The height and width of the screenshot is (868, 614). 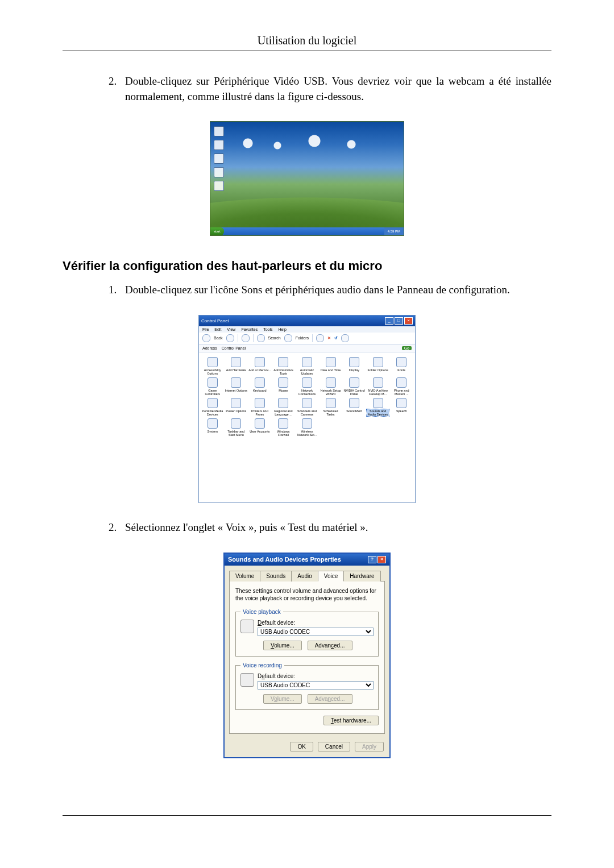 I want to click on voice-playback-group: Voice playback Default device: USB Audio…, so click(x=307, y=633).